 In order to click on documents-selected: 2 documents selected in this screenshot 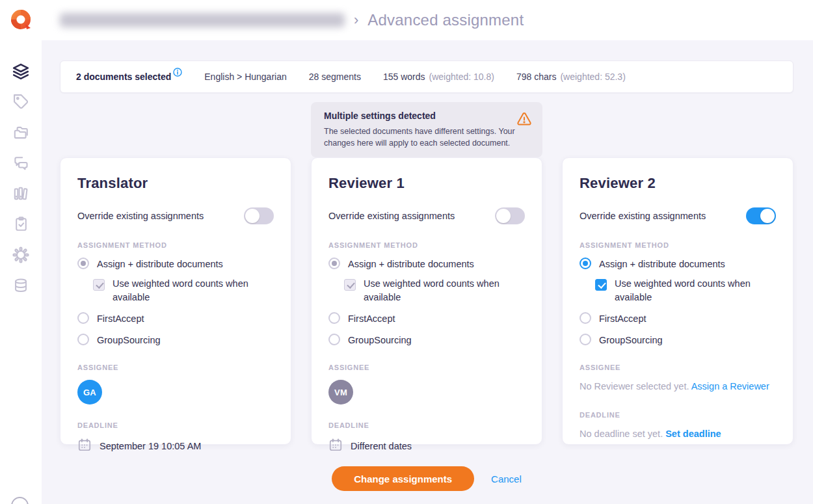, I will do `click(129, 77)`.